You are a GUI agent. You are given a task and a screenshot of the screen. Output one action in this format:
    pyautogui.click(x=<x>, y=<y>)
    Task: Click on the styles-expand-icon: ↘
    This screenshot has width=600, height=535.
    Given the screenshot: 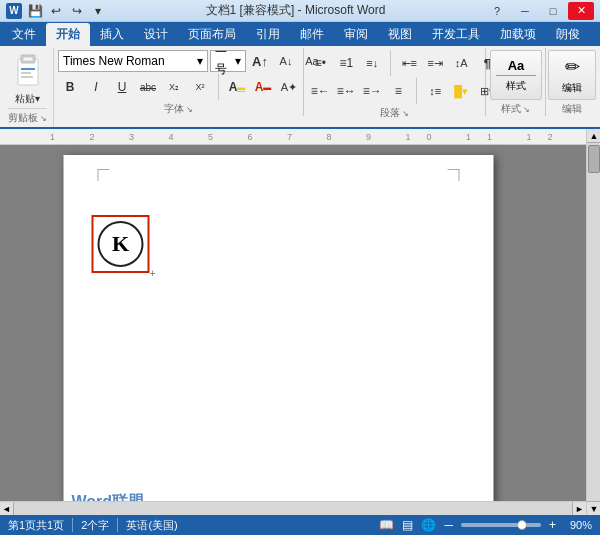 What is the action you would take?
    pyautogui.click(x=526, y=110)
    